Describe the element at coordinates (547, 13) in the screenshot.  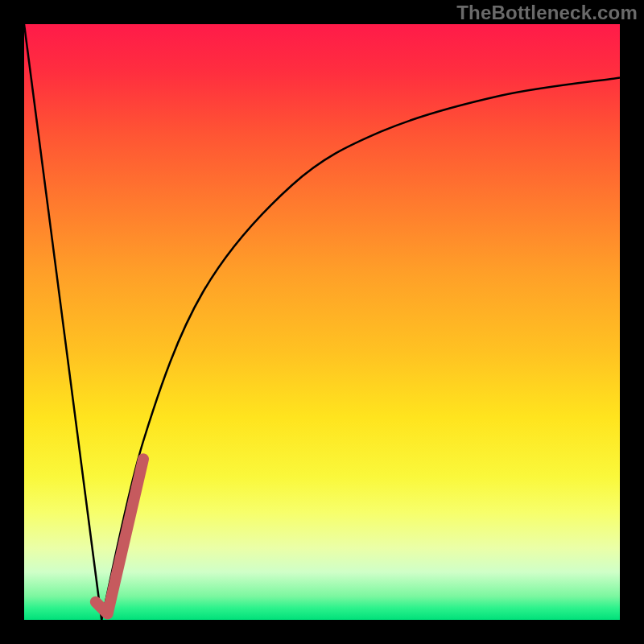
I see `watermark-text: TheBottleneck.com` at that location.